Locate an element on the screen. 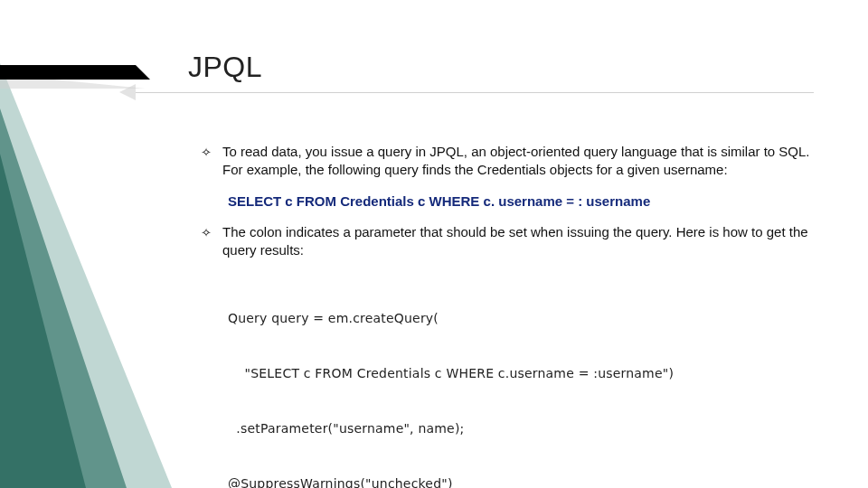  bullet-item: ✧ To read data, you issue a query in JPQ… is located at coordinates (508, 161).